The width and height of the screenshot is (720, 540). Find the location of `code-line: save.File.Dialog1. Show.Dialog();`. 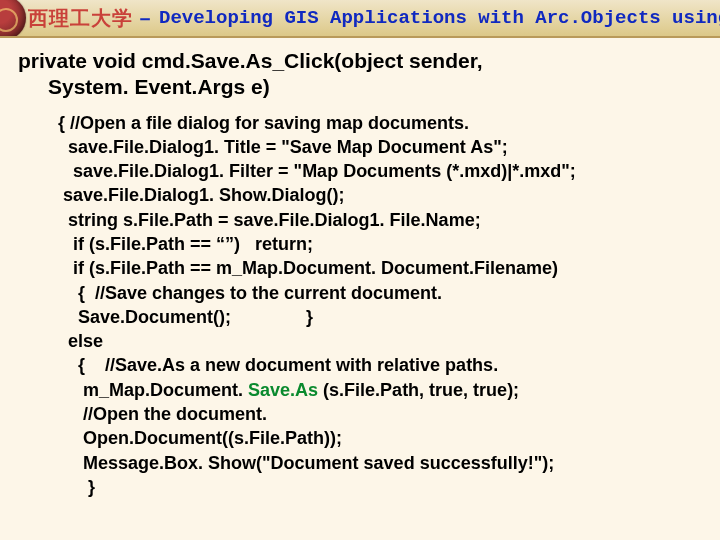

code-line: save.File.Dialog1. Show.Dialog(); is located at coordinates (201, 195).